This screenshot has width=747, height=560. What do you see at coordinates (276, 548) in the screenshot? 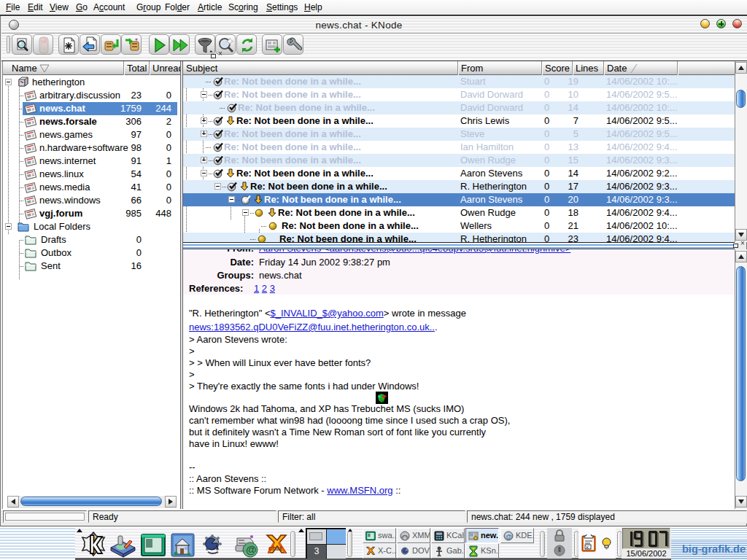
I see `svg-text: chat` at bounding box center [276, 548].